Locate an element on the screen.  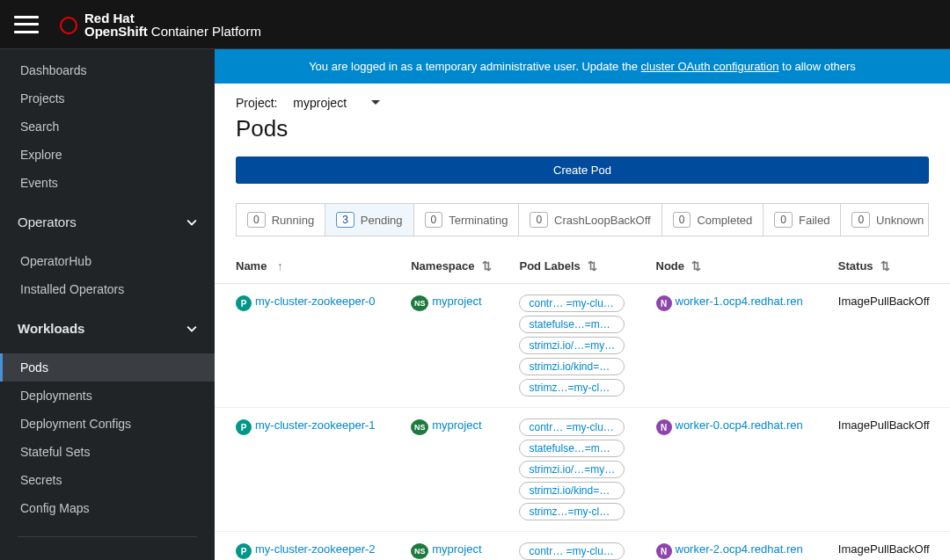
status-filter-bar: 0Running3Pending0Terminating0CrashLoopBa… is located at coordinates (582, 220).